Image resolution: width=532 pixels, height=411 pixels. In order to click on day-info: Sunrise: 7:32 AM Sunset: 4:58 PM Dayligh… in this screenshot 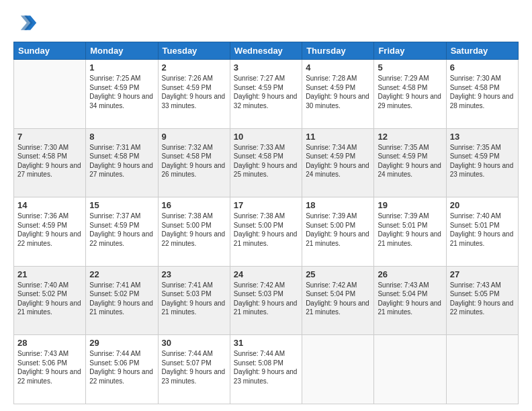, I will do `click(194, 161)`.